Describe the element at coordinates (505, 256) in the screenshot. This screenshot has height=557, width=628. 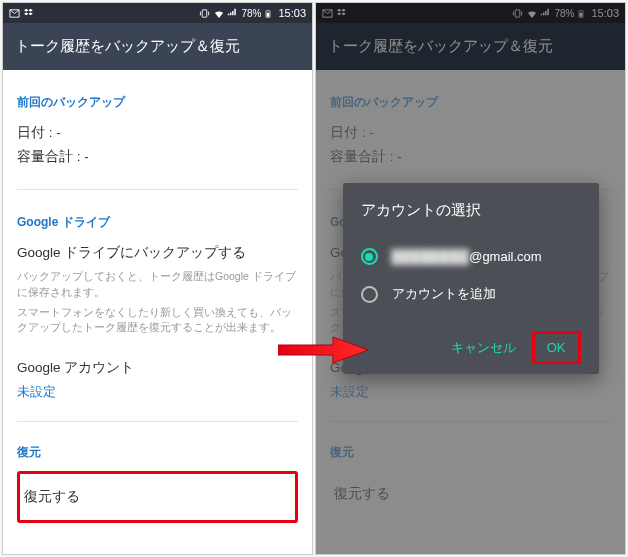
I see `account-email-domain: @gmail.com` at that location.